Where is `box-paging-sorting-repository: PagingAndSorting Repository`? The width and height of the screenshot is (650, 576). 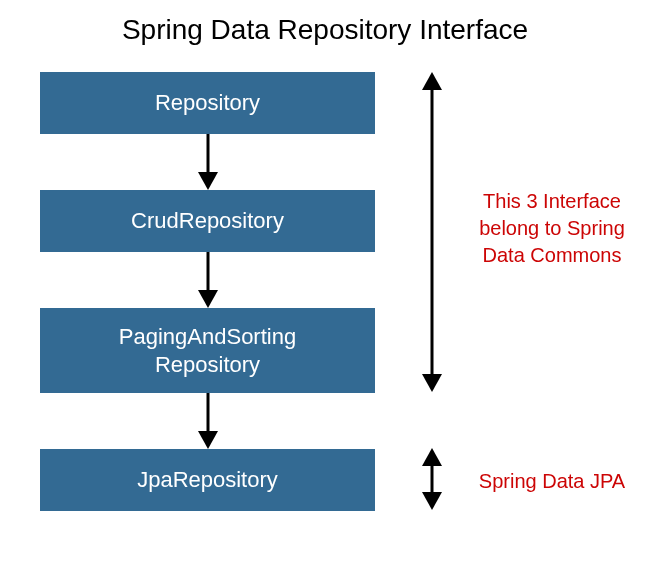 box-paging-sorting-repository: PagingAndSorting Repository is located at coordinates (208, 350).